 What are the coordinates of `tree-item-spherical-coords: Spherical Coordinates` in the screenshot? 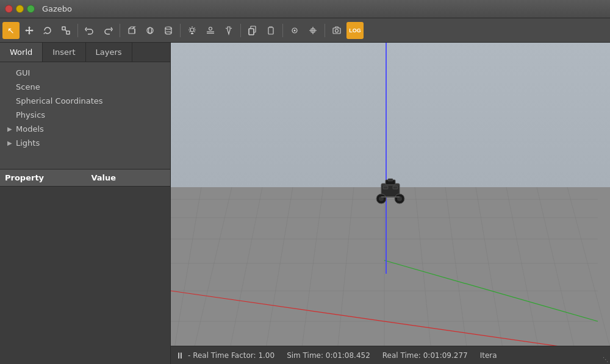 It's located at (85, 101).